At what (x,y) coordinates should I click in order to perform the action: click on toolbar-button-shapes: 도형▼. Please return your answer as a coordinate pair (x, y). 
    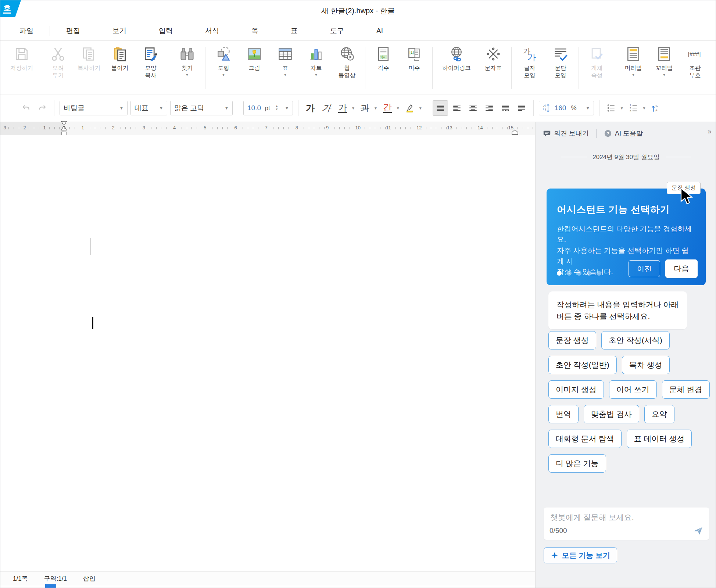
    Looking at the image, I should click on (223, 61).